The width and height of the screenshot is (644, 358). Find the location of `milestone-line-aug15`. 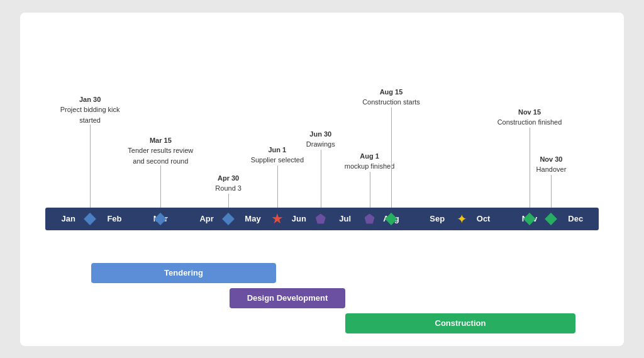

milestone-line-aug15 is located at coordinates (391, 157).